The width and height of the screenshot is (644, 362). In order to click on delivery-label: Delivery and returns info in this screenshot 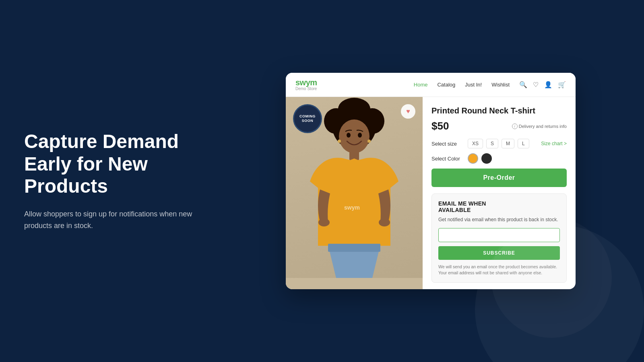, I will do `click(543, 126)`.